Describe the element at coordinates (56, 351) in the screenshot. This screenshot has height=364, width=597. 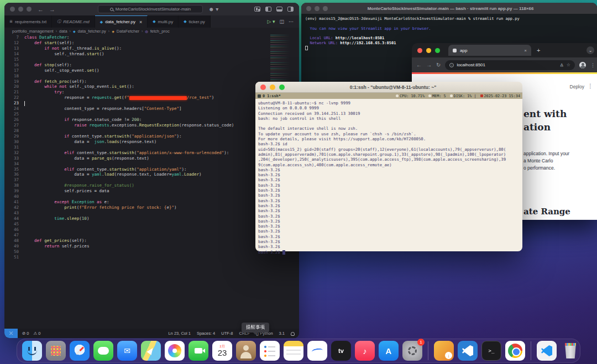
I see `launchpad-icon` at that location.